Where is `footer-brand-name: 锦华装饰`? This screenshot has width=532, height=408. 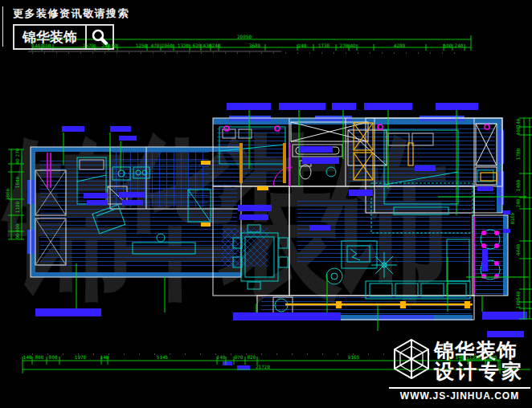 footer-brand-name: 锦华装饰 is located at coordinates (482, 350).